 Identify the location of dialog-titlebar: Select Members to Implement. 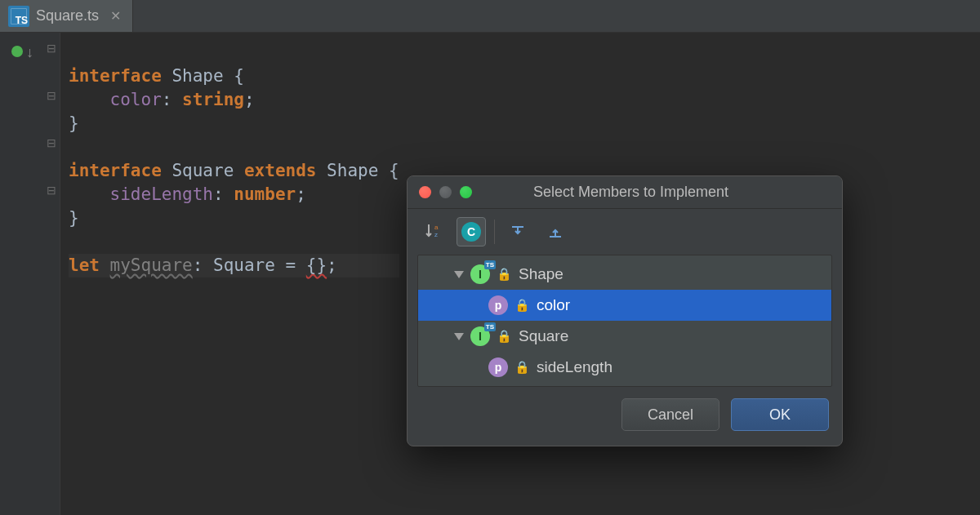
(625, 193).